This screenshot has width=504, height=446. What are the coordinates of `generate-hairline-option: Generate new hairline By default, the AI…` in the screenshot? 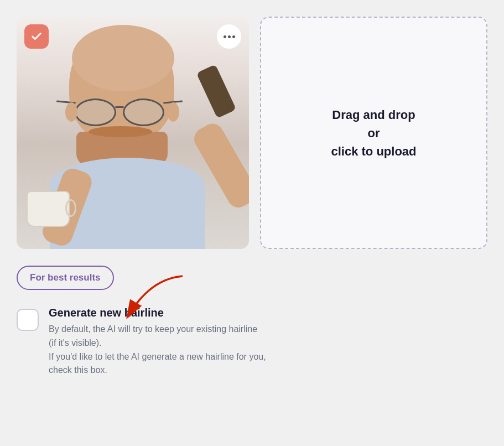 It's located at (252, 342).